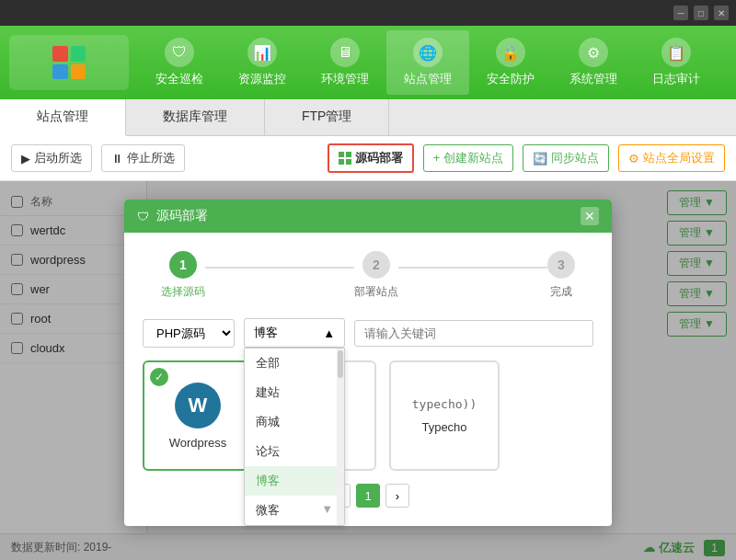  What do you see at coordinates (540, 158) in the screenshot?
I see `sync-icon: 🔄` at bounding box center [540, 158].